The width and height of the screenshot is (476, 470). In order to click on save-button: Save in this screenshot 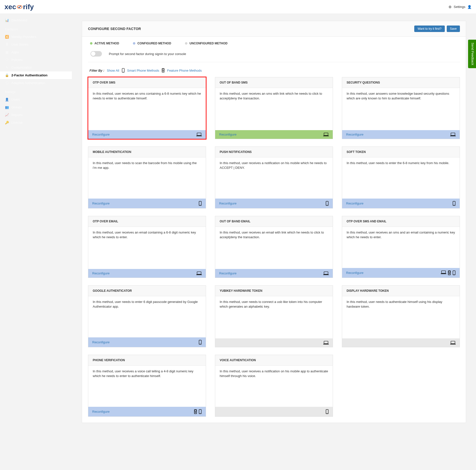, I will do `click(453, 29)`.